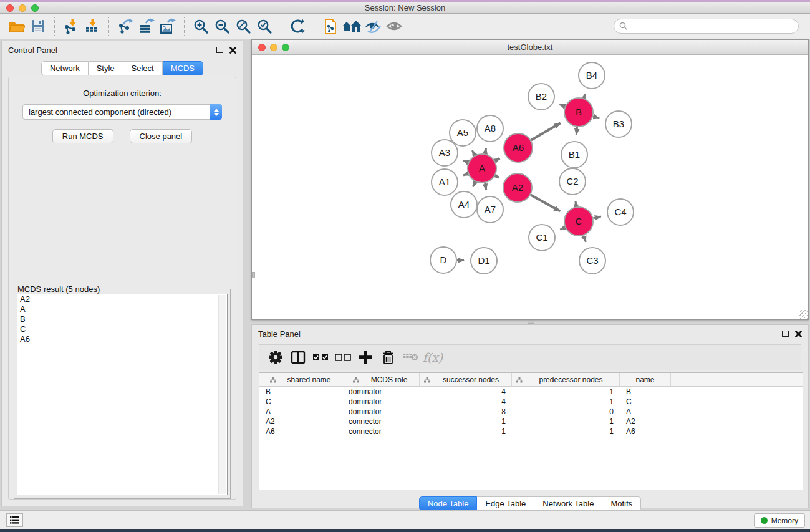 The height and width of the screenshot is (532, 810). I want to click on tab-select: Select, so click(143, 69).